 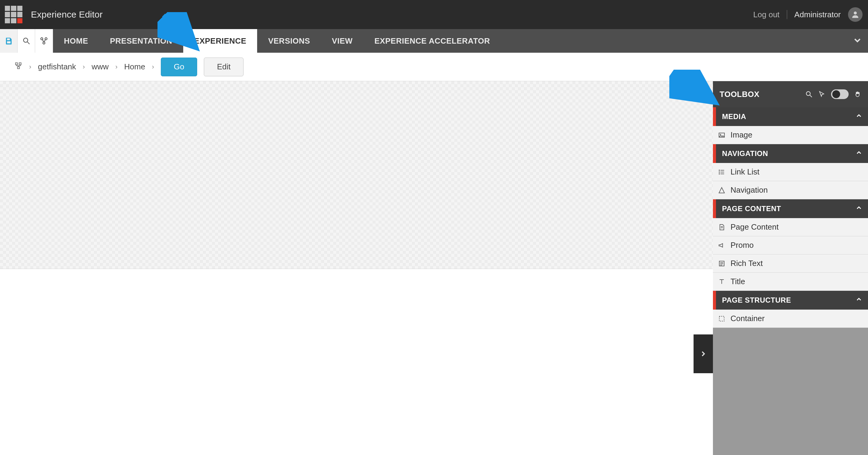 What do you see at coordinates (738, 282) in the screenshot?
I see `toolbox-item-label: Title` at bounding box center [738, 282].